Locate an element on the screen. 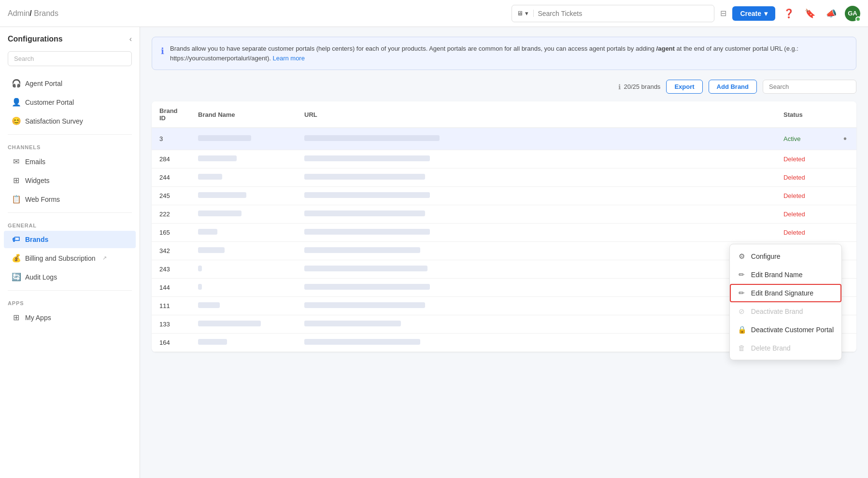  sidebar-nav-item-audit-logs: 🔄 Audit Logs is located at coordinates (70, 277).